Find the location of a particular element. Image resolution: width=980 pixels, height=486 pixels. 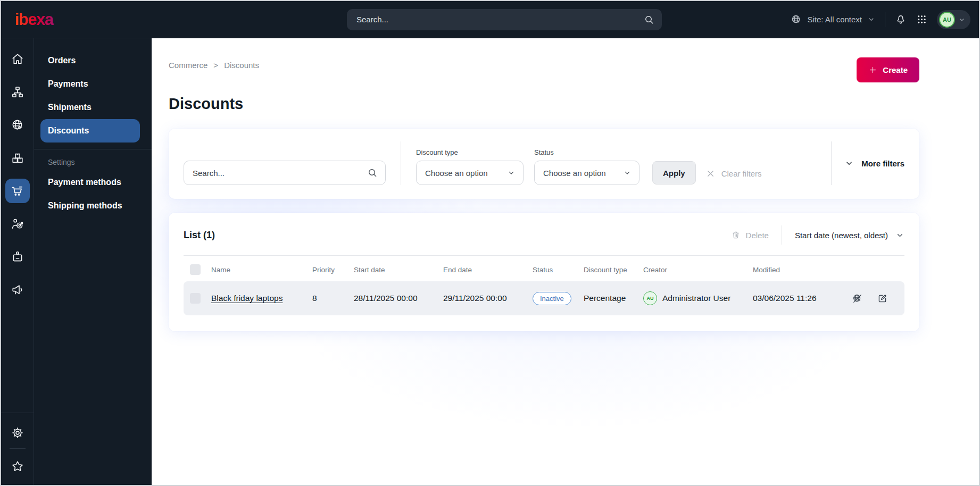

avatar: AU is located at coordinates (947, 20).